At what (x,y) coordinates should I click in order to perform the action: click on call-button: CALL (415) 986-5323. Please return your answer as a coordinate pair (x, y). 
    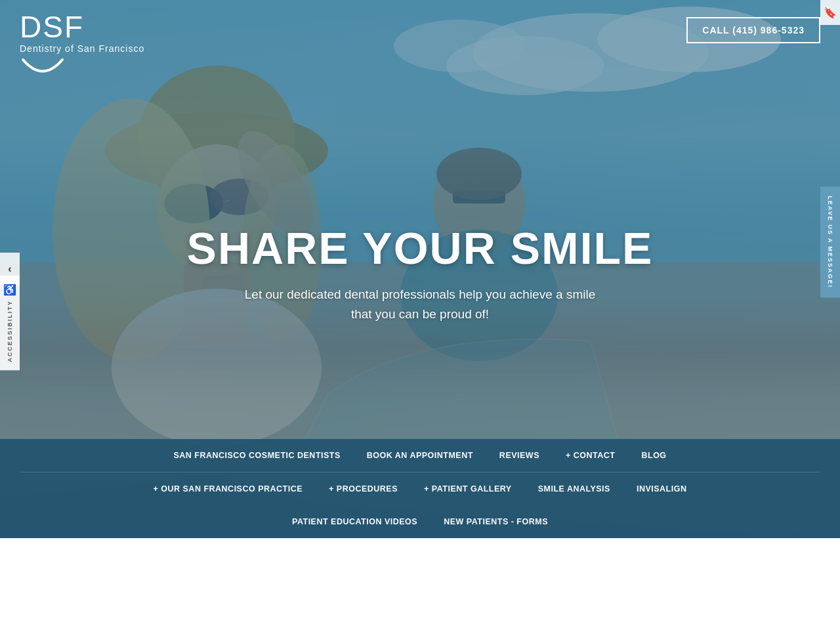
    Looking at the image, I should click on (753, 30).